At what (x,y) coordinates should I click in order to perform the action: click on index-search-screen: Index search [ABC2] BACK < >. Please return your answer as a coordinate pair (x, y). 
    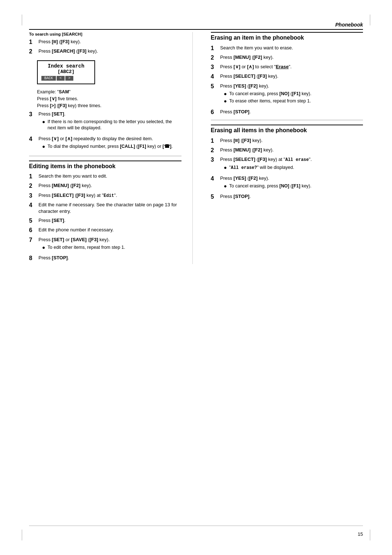
    Looking at the image, I should click on (66, 72).